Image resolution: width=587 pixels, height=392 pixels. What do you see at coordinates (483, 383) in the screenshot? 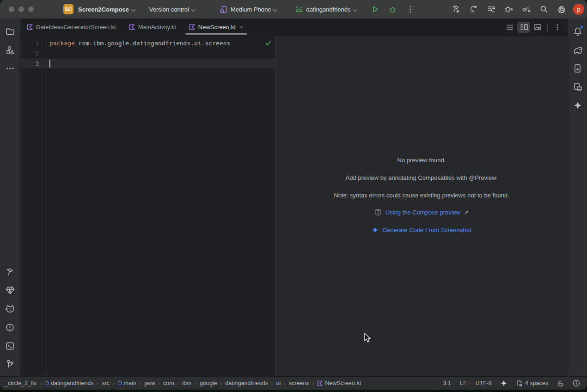
I see `encoding-widget: UTF-8` at bounding box center [483, 383].